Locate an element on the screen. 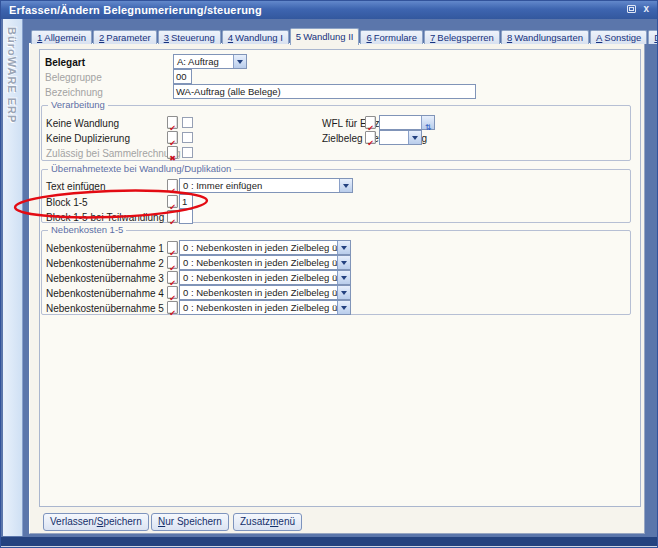  tab-bar: 1Allgemein 2Parameter 3Steuerung 4Wandlu… is located at coordinates (344, 36).